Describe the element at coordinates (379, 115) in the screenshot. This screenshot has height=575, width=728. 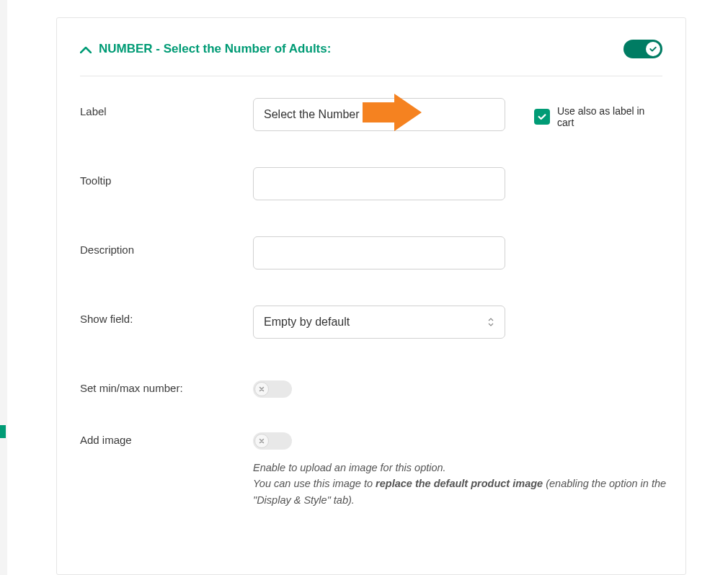
I see `label-input` at that location.